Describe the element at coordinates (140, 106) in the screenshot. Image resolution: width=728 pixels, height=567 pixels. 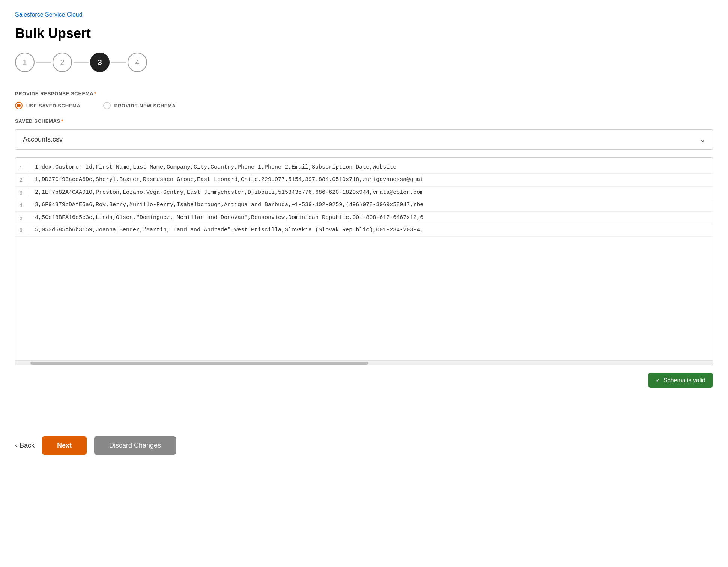
I see `radio-provide-new: PROVIDE NEW SCHEMA` at that location.